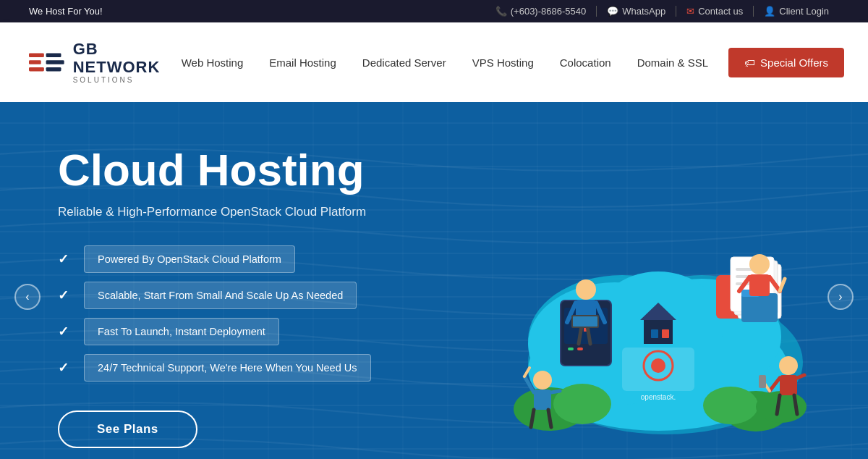  Describe the element at coordinates (121, 58) in the screenshot. I see `brand-name: GB NETWORK` at that location.